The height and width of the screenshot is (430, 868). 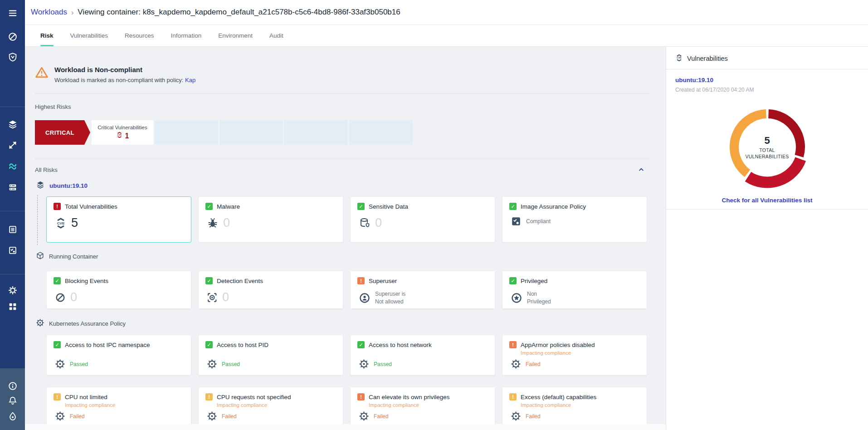 What do you see at coordinates (271, 407) in the screenshot?
I see `card-cpu-requests-not-specified: CPU requests not specified Impacting com…` at bounding box center [271, 407].